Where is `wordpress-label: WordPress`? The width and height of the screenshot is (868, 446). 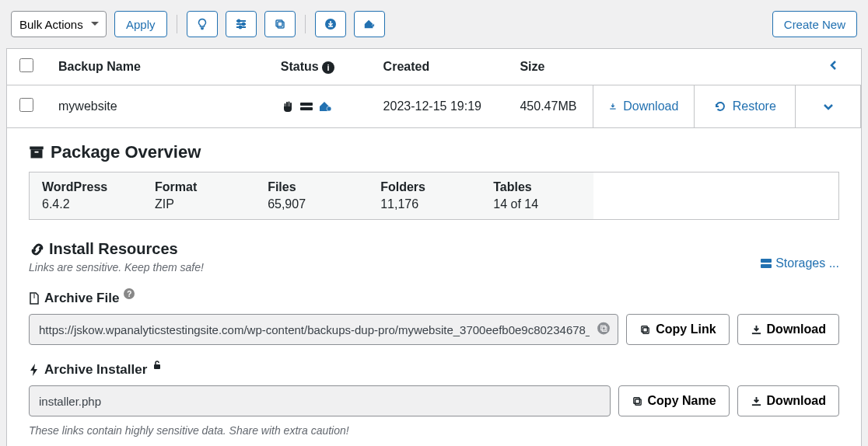 wordpress-label: WordPress is located at coordinates (86, 187).